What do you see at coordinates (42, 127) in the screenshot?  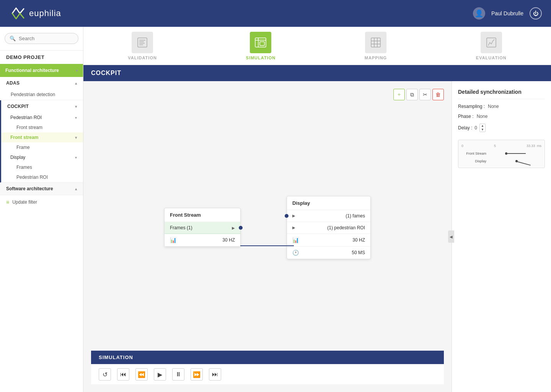 I see `sidebar-item-front-stream-1: Front stream` at bounding box center [42, 127].